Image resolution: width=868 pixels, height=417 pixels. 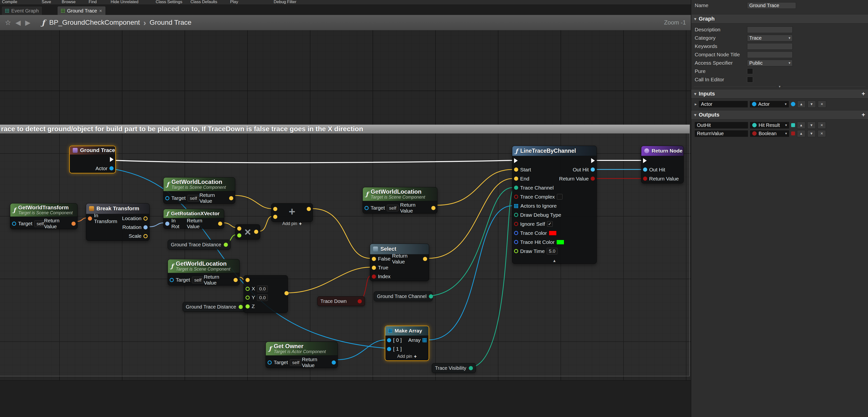 What do you see at coordinates (100, 11) in the screenshot?
I see `close-icon: ×` at bounding box center [100, 11].